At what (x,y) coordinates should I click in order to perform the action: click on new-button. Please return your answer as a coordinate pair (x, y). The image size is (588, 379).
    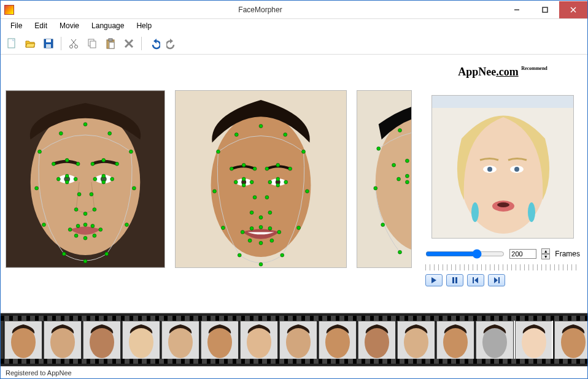
    Looking at the image, I should click on (12, 44).